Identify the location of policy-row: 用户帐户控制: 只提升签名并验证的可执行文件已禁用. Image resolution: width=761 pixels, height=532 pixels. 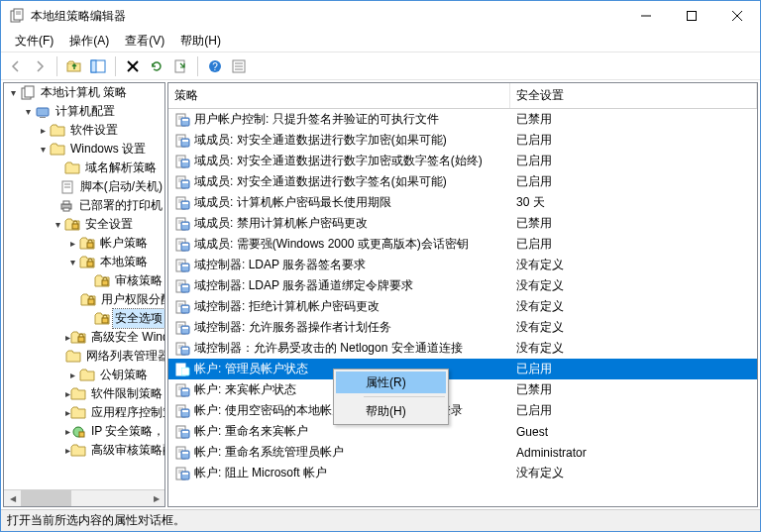
(463, 119).